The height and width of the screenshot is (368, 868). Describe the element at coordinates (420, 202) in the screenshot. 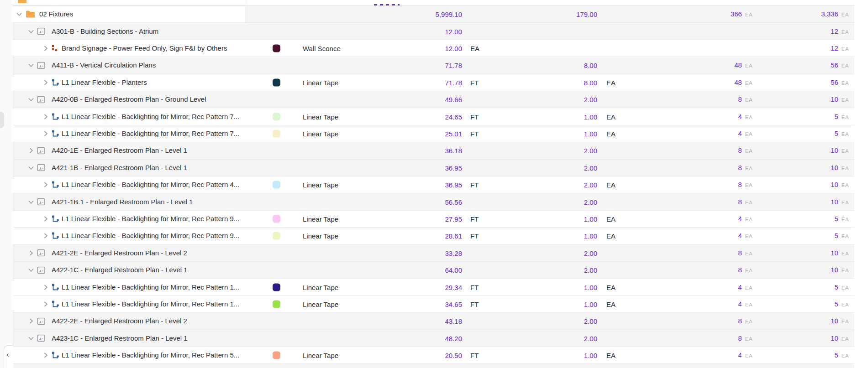

I see `quantity-cell: 56.56` at that location.